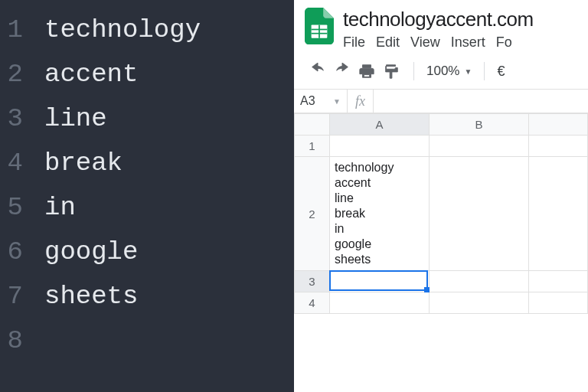  I want to click on name-box: A3 ▼, so click(321, 101).